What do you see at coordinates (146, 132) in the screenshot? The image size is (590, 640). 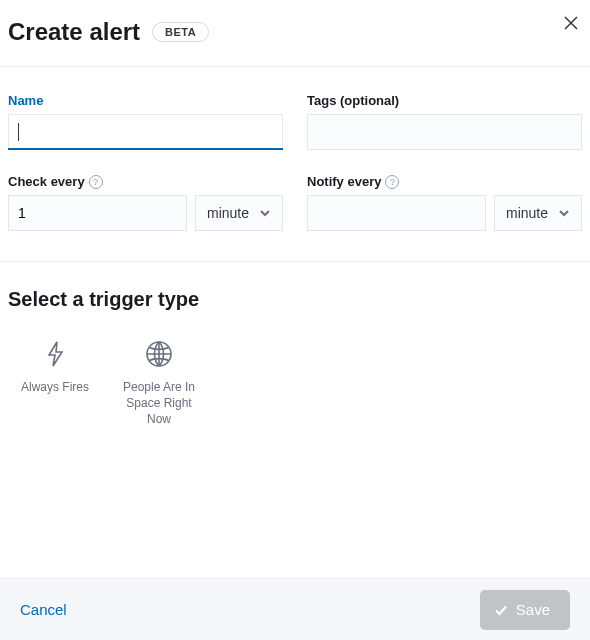 I see `name-input` at bounding box center [146, 132].